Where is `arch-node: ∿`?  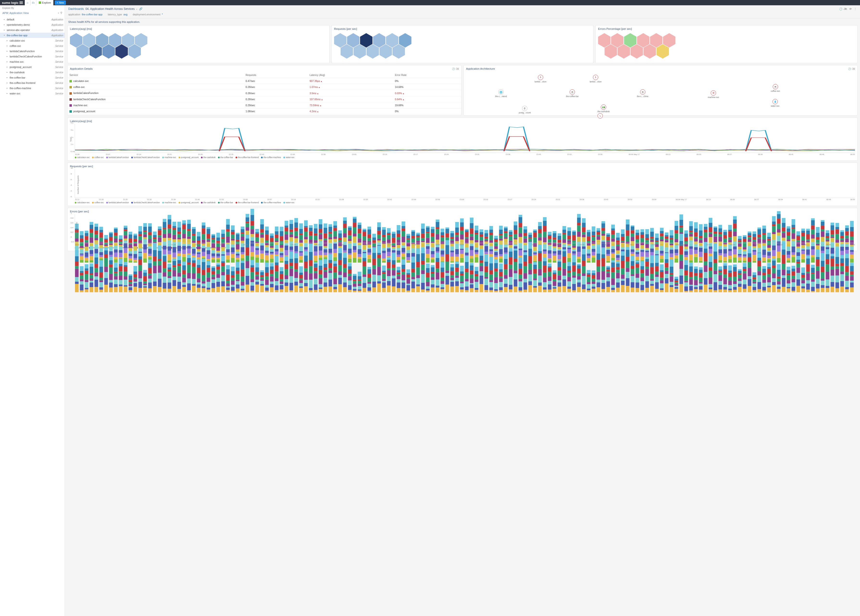 arch-node: ∿ is located at coordinates (600, 116).